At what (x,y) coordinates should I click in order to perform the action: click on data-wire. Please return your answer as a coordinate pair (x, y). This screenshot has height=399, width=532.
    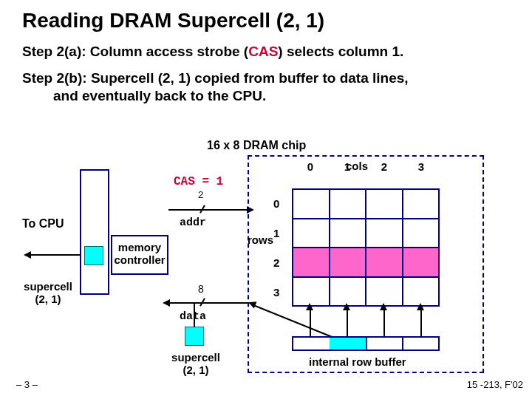
    Looking at the image, I should click on (211, 303).